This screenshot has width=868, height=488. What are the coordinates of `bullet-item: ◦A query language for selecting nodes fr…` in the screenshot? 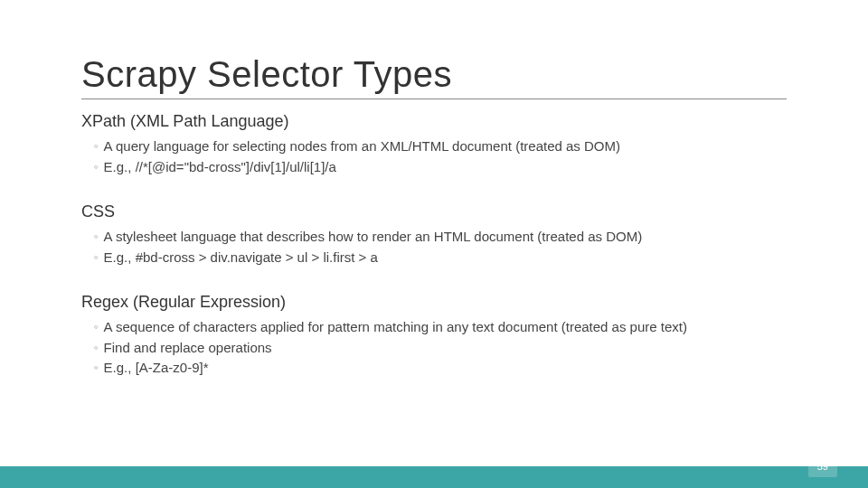 It's located at (440, 146).